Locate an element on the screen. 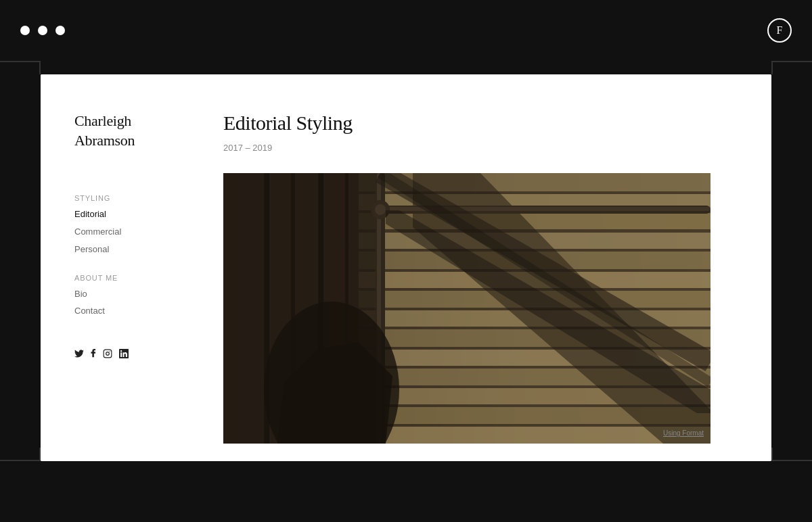  corner-tr is located at coordinates (792, 68).